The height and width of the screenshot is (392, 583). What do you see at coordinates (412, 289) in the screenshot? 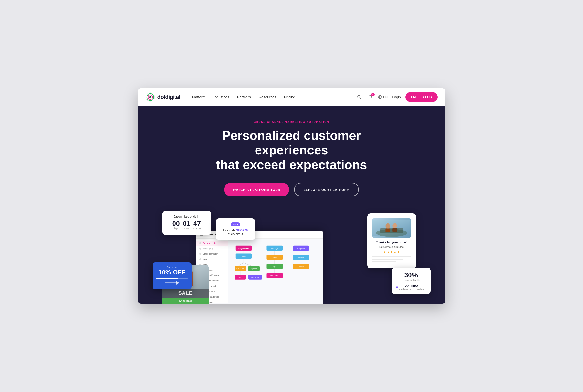
I see `stats-date-label: Predicted next order date` at bounding box center [412, 289].